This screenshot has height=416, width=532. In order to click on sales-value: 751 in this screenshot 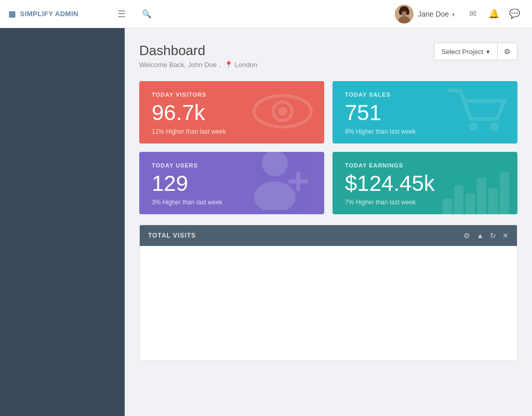, I will do `click(425, 113)`.